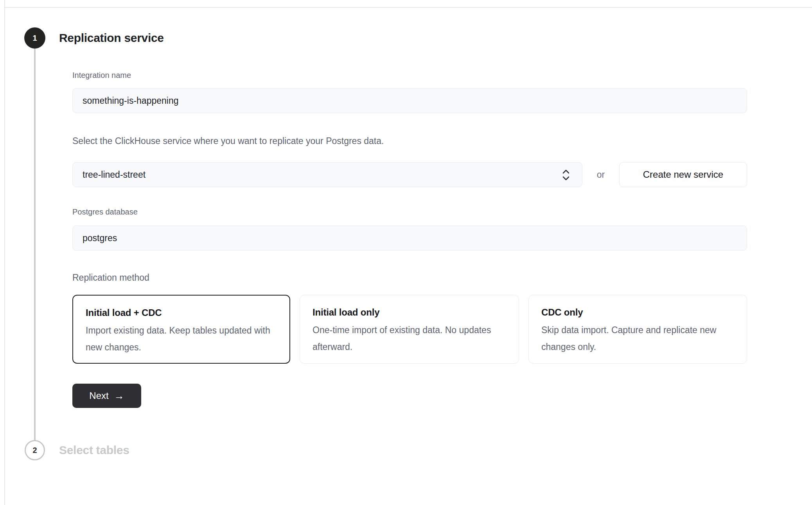 The height and width of the screenshot is (505, 812). Describe the element at coordinates (601, 175) in the screenshot. I see `or-label: or` at that location.